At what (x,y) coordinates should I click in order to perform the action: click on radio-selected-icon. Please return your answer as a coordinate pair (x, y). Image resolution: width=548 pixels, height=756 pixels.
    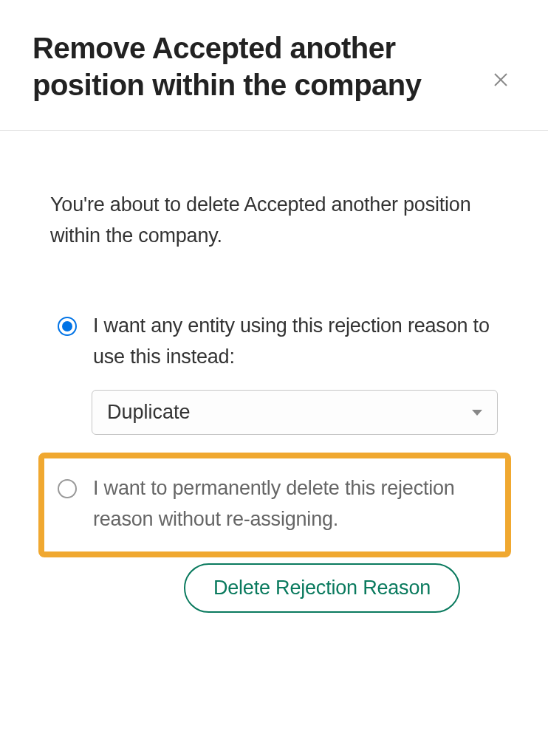
    Looking at the image, I should click on (67, 326).